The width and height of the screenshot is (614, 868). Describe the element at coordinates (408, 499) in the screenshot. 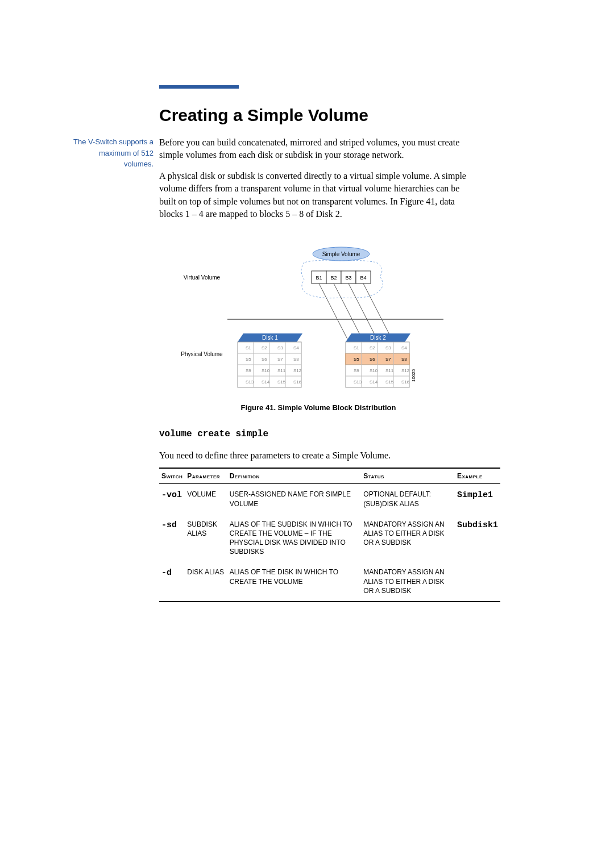

I see `cell-status: OPTIONAL DEFAULT: (SUB)DISK ALIAS` at that location.